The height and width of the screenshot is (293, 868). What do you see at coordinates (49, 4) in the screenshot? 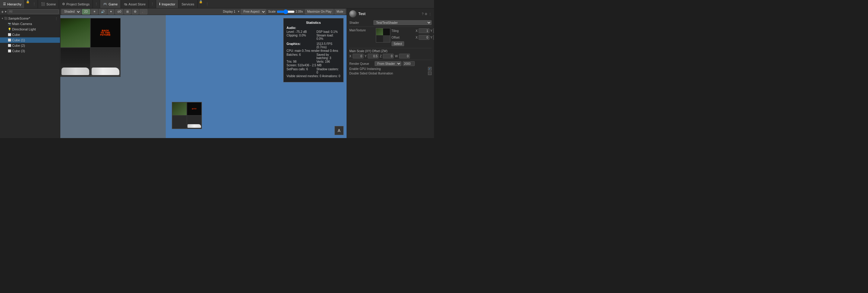
I see `tab-scene: ⬛ Scene` at bounding box center [49, 4].